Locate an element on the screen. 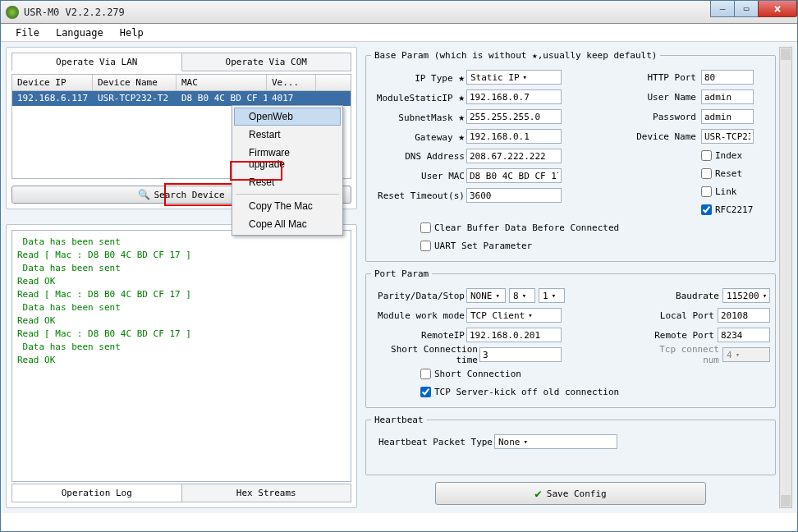 This screenshot has width=798, height=532. base-legend: Base Param (which is without ★,usually k… is located at coordinates (516, 56).